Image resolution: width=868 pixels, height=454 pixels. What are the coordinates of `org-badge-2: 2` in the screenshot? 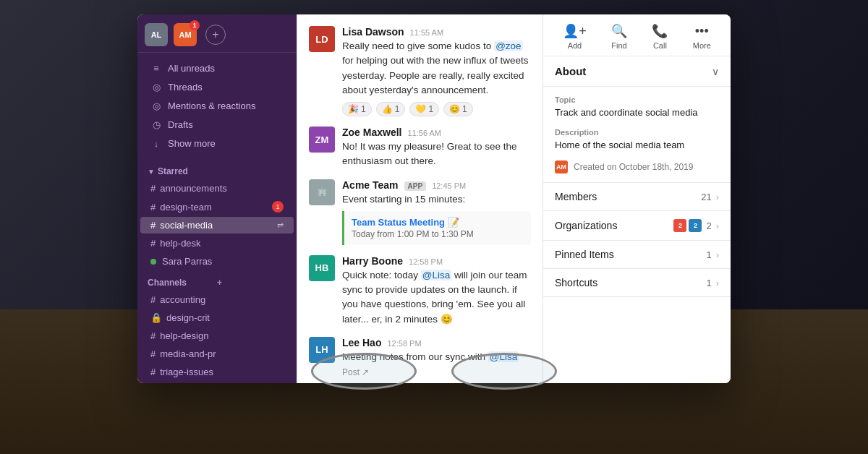 It's located at (695, 226).